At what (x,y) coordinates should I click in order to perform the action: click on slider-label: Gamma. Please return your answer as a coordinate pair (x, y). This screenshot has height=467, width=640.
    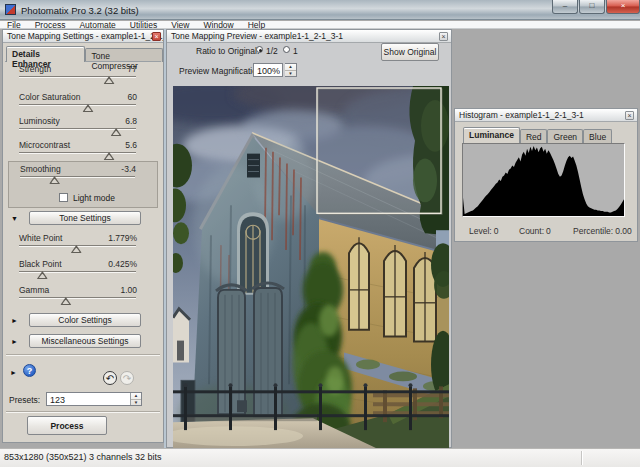
    Looking at the image, I should click on (34, 290).